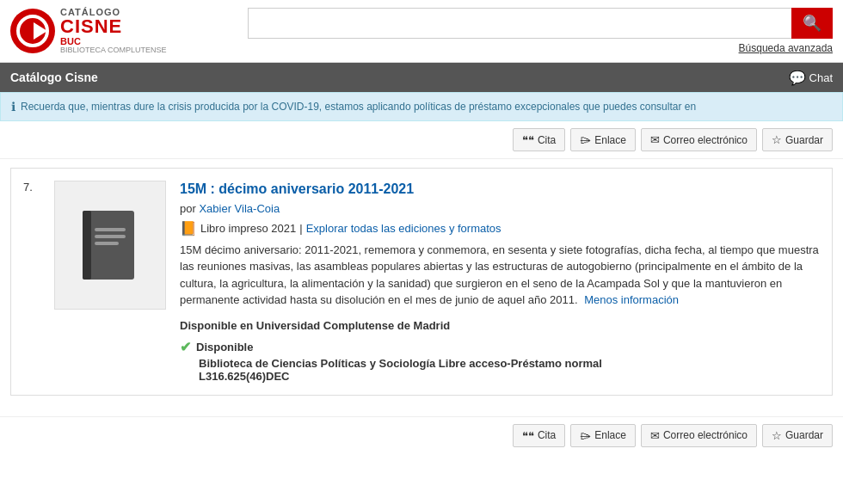 This screenshot has height=504, width=843. I want to click on chat-button: 💬 Chat, so click(810, 77).